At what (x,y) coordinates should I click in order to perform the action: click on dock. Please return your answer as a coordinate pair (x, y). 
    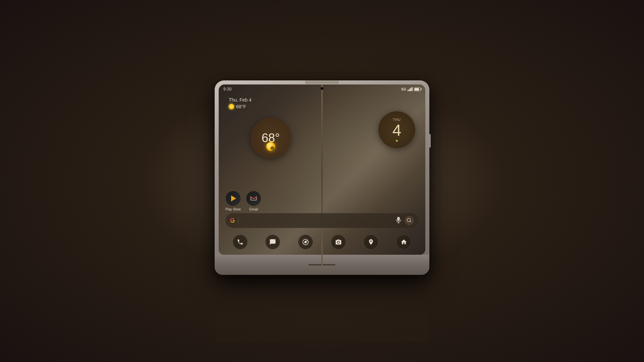
    Looking at the image, I should click on (322, 242).